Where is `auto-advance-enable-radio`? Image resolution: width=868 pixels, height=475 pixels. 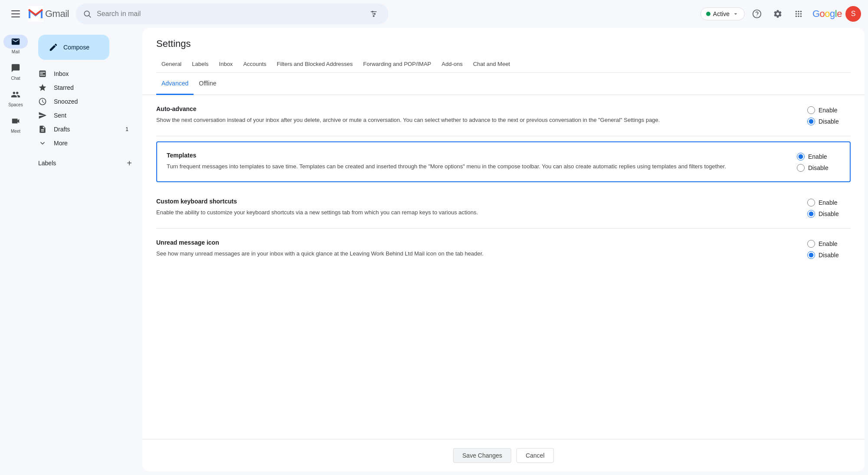
auto-advance-enable-radio is located at coordinates (811, 110).